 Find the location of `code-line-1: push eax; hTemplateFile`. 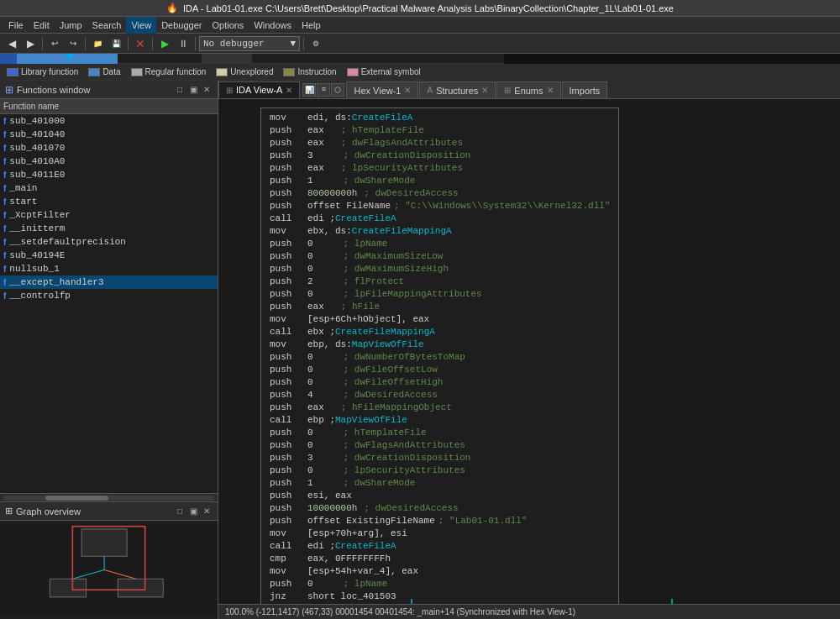

code-line-1: push eax; hTemplateFile is located at coordinates (440, 131).